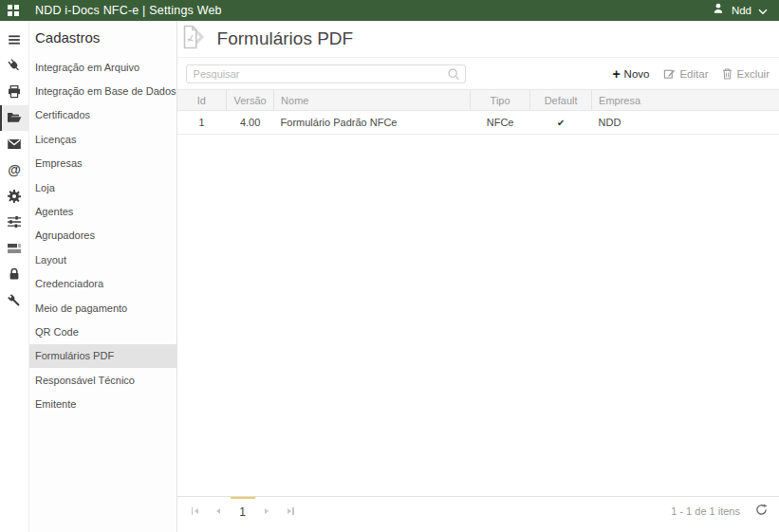 The height and width of the screenshot is (532, 779). Describe the element at coordinates (14, 171) in the screenshot. I see `at-sign-icon: @` at that location.